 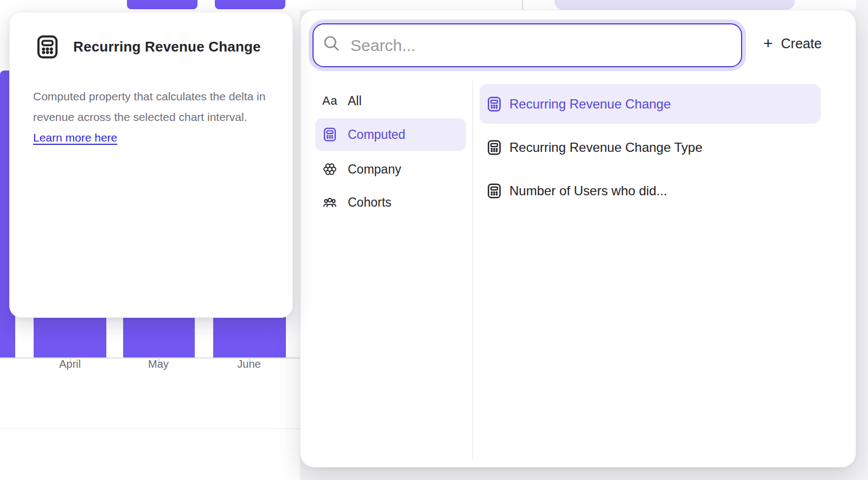 I want to click on top-right-highlighted-item-remnant, so click(x=675, y=5).